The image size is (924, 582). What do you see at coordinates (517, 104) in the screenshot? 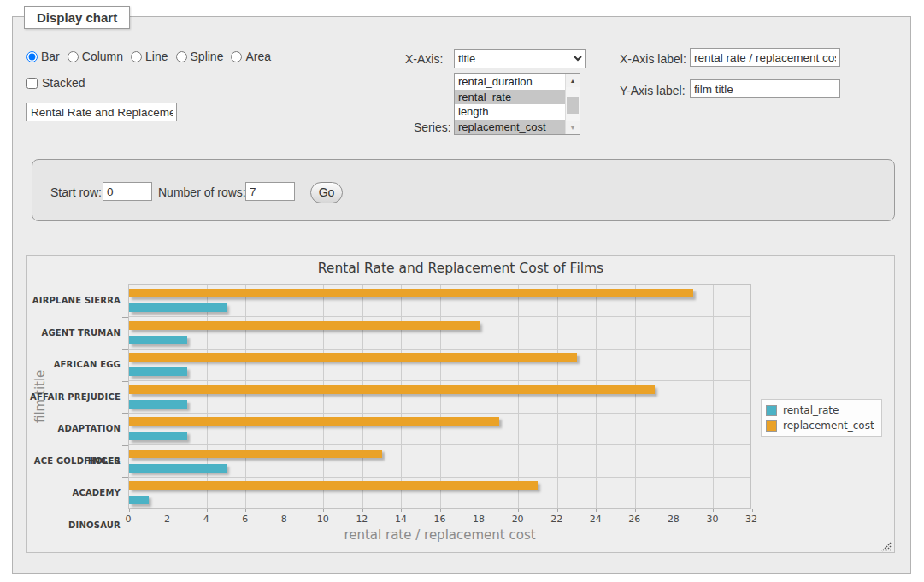
I see `series-multiselect: rental_durationrental_ratelengthreplacem…` at bounding box center [517, 104].